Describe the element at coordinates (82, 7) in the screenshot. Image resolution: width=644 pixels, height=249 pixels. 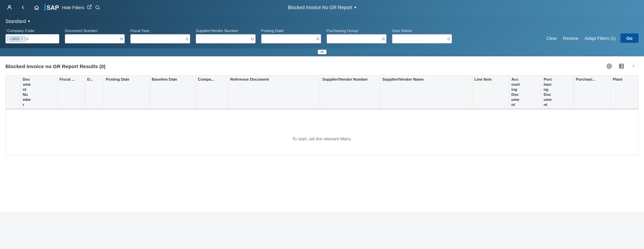
I see `nav-right: Hide Filters` at that location.